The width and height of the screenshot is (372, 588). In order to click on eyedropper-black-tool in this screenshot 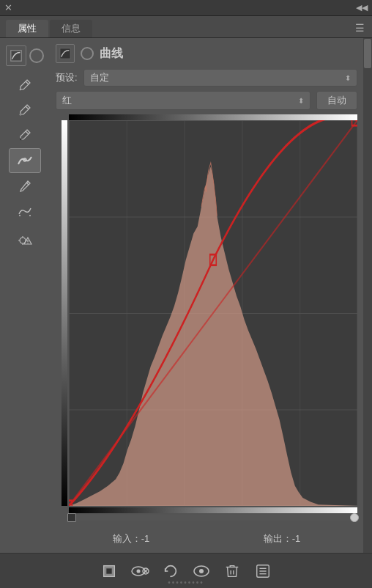, I will do `click(25, 135)`.